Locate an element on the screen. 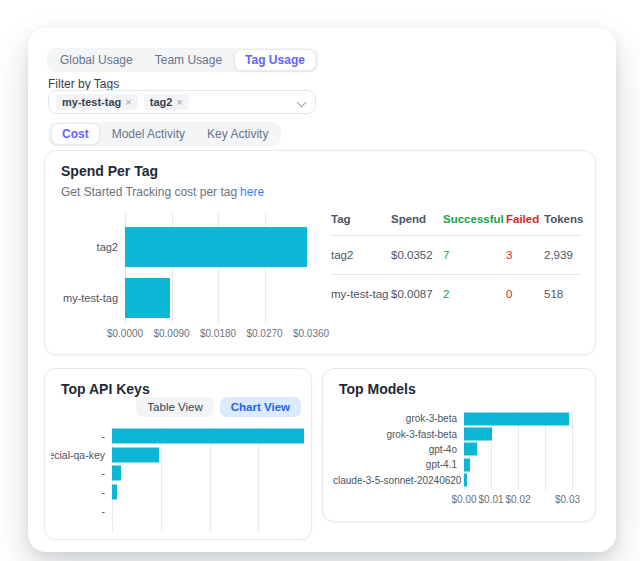 This screenshot has height=561, width=640. cell-tag: my-test-tag is located at coordinates (361, 294).